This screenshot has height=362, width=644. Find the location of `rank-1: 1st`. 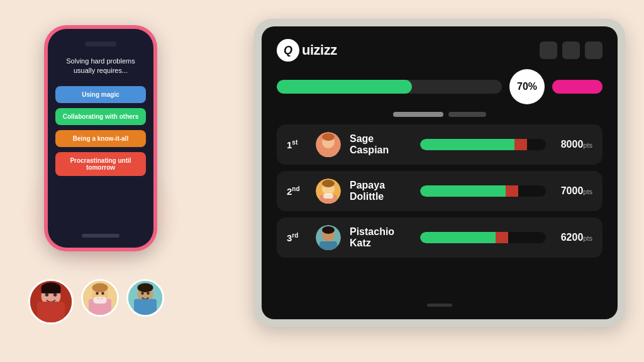

rank-1: 1st is located at coordinates (297, 145).